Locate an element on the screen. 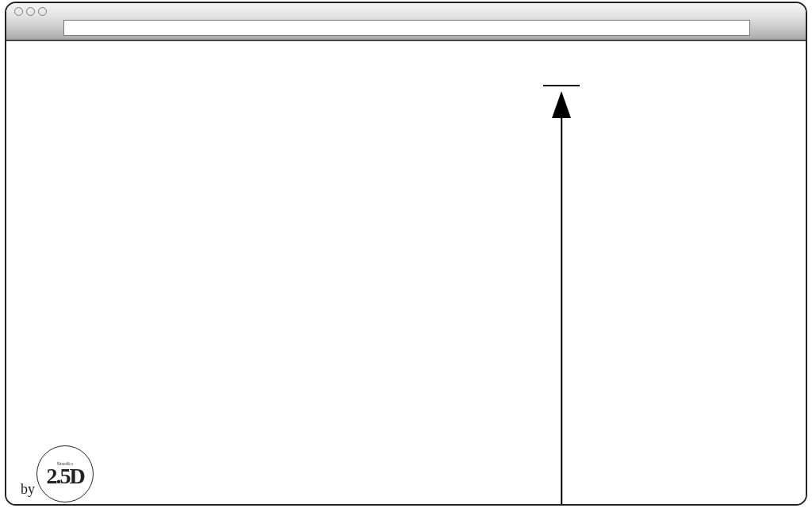 This screenshot has width=812, height=508. window-controls is located at coordinates (30, 11).